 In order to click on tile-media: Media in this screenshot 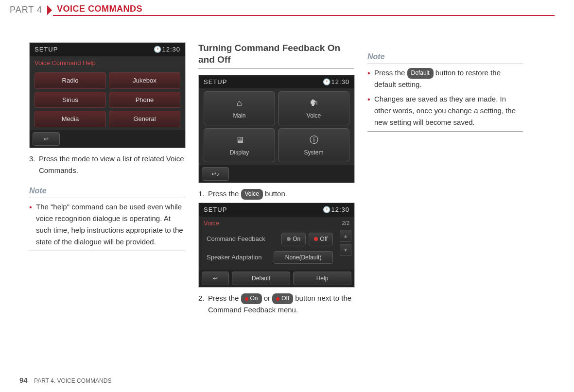, I will do `click(70, 119)`.